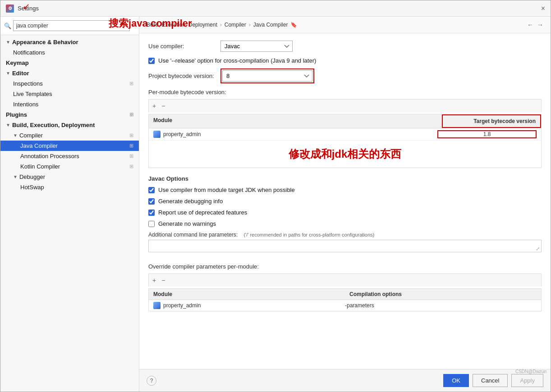 The image size is (551, 392). Describe the element at coordinates (190, 201) in the screenshot. I see `javac-option-2-label: Generate debugging info` at that location.